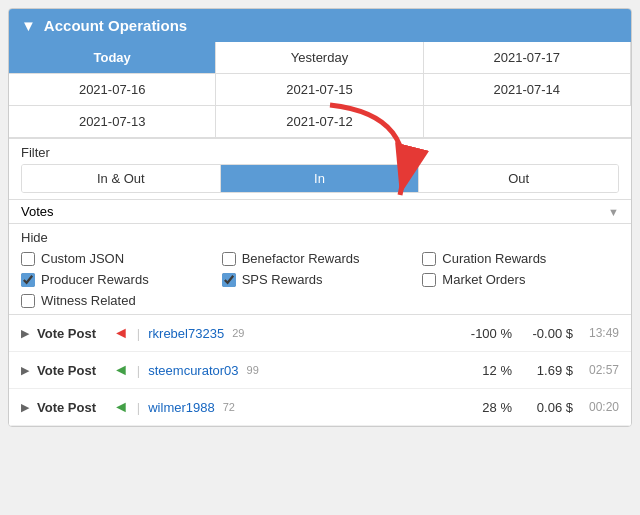 Image resolution: width=640 pixels, height=515 pixels. Describe the element at coordinates (320, 212) in the screenshot. I see `votes-section: Votes ▼` at that location.